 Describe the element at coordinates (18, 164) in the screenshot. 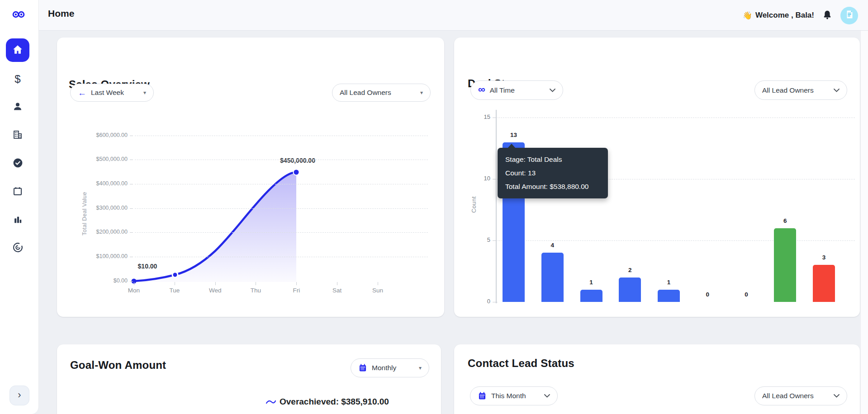

I see `check-circle-icon` at that location.